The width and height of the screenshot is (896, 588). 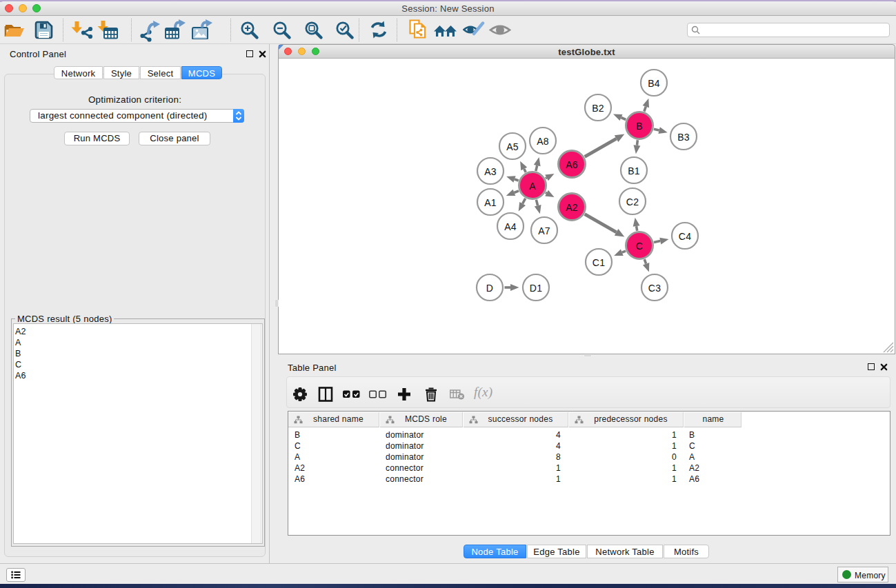 What do you see at coordinates (544, 231) in the screenshot?
I see `svg-text: A7` at bounding box center [544, 231].